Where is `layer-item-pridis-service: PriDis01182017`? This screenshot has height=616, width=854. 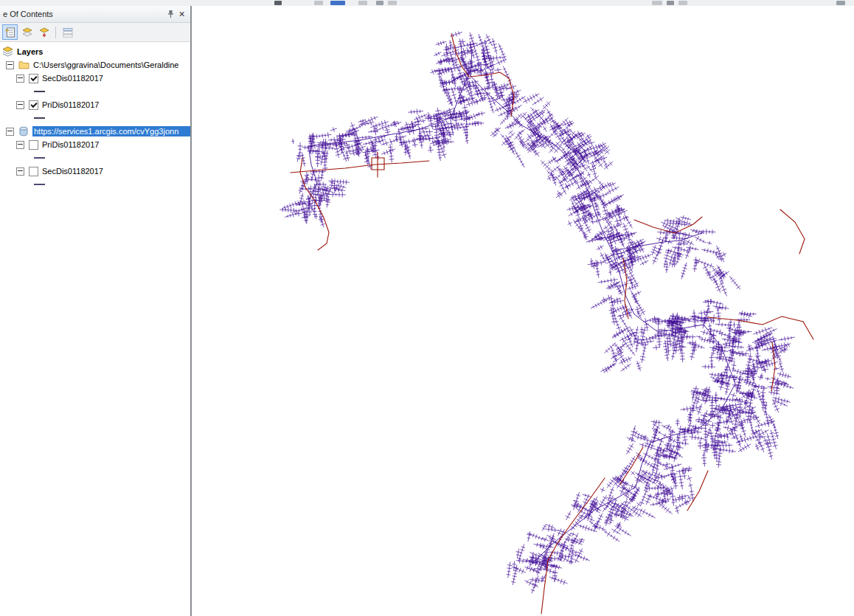 layer-item-pridis-service: PriDis01182017 is located at coordinates (95, 145).